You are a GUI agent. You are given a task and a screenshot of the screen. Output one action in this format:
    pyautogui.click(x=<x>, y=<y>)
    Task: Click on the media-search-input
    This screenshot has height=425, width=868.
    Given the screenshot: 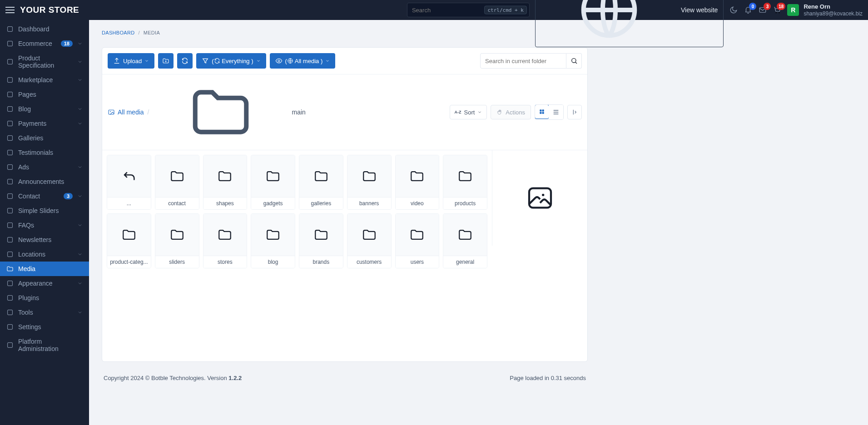 What is the action you would take?
    pyautogui.click(x=523, y=61)
    